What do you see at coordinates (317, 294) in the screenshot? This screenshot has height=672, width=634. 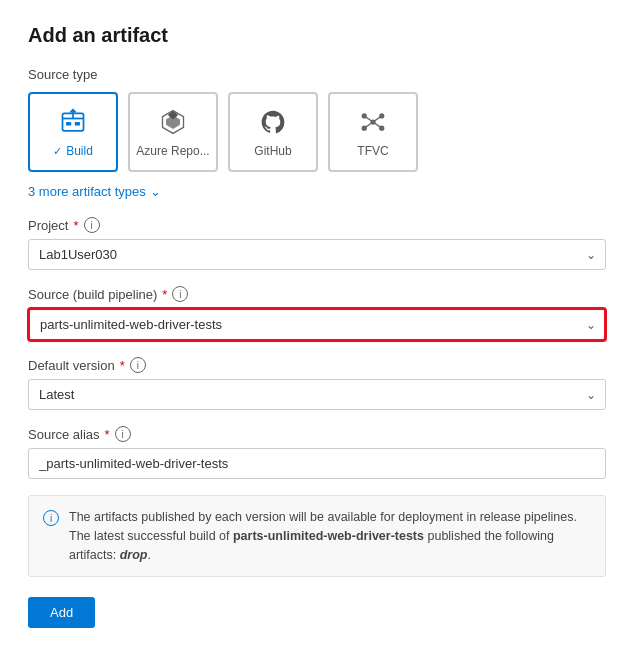 I see `source-pipeline-label: Source (build pipeline) * i` at bounding box center [317, 294].